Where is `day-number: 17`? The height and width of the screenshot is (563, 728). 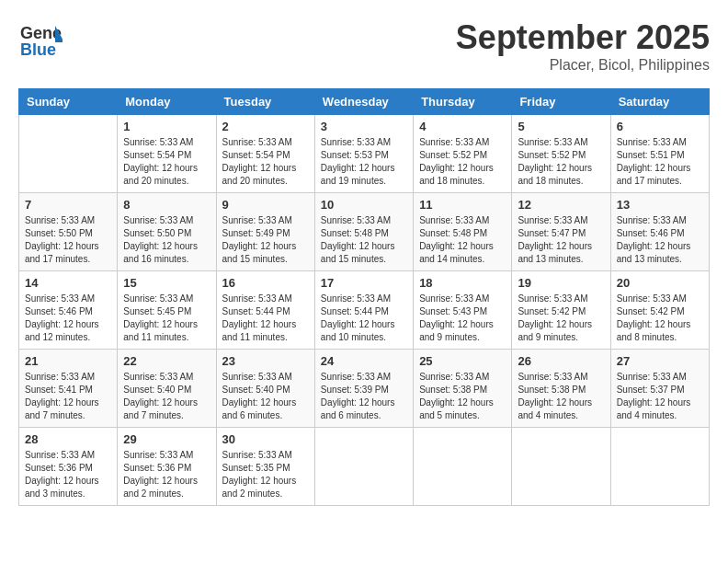 day-number: 17 is located at coordinates (364, 283).